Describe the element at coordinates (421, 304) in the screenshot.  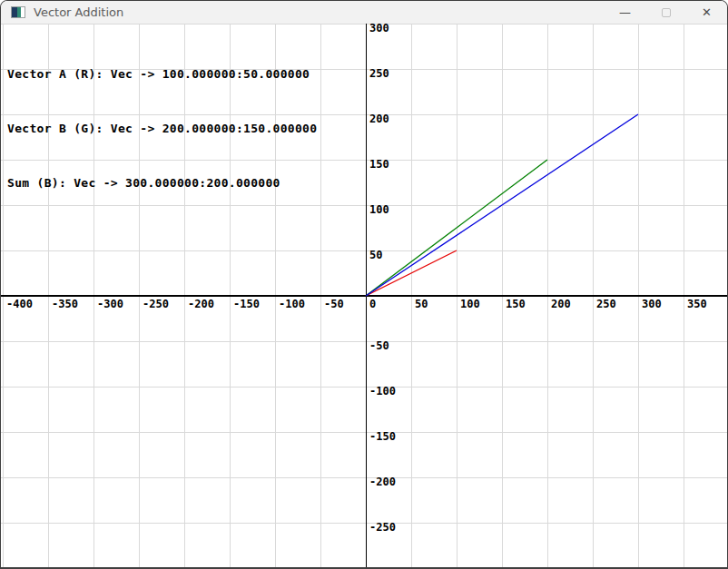
I see `x-tick-label: 50` at that location.